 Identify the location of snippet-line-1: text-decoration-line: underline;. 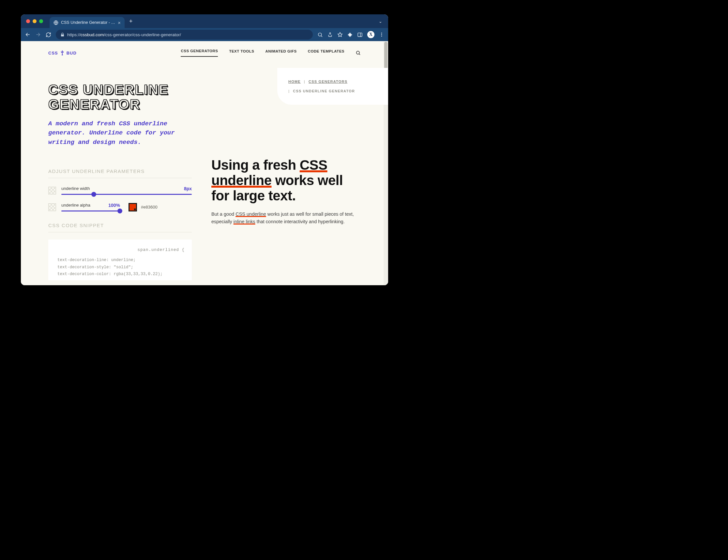
(121, 260).